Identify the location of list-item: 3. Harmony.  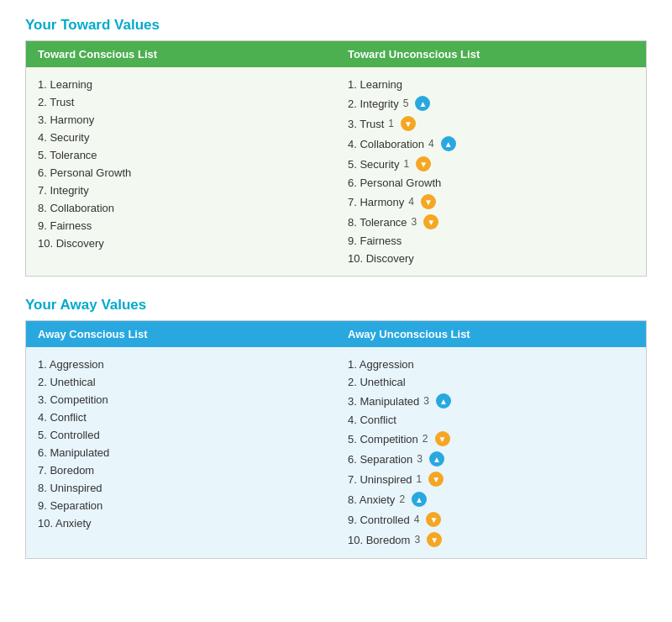
(181, 119).